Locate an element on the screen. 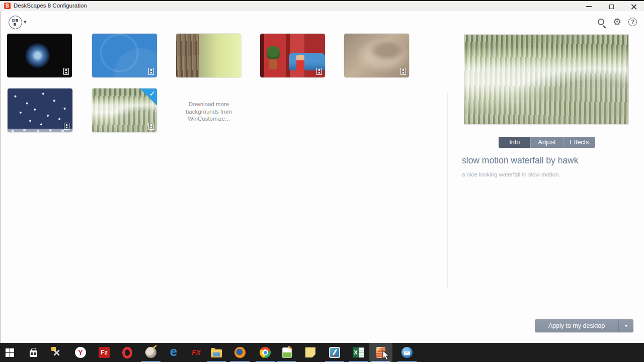 This screenshot has width=644, height=362. image-editor-icon is located at coordinates (287, 353).